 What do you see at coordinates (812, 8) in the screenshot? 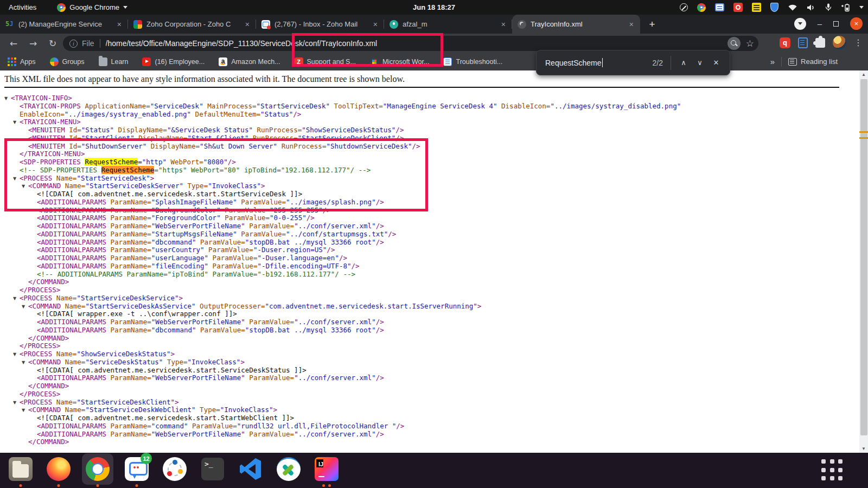
I see `volume-icon` at bounding box center [812, 8].